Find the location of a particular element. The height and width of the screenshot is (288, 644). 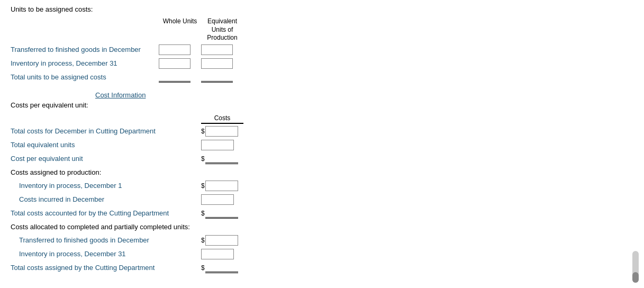

row-inventory-dec1: Inventory in process, December 1 $ is located at coordinates (196, 186).